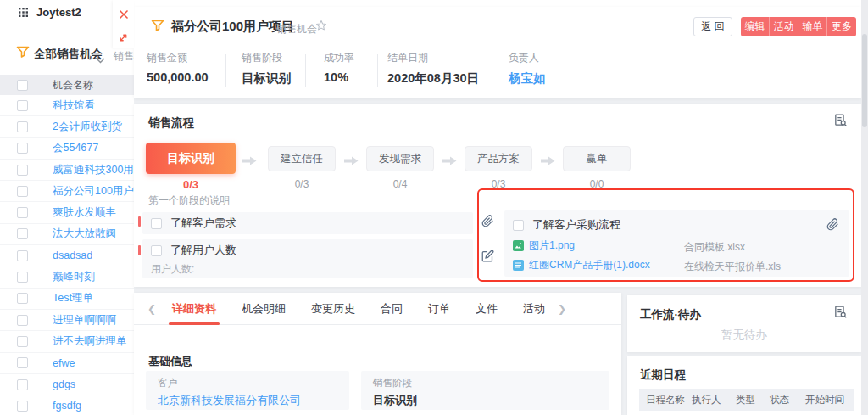 The height and width of the screenshot is (415, 868). I want to click on doc-file-icon, so click(519, 265).